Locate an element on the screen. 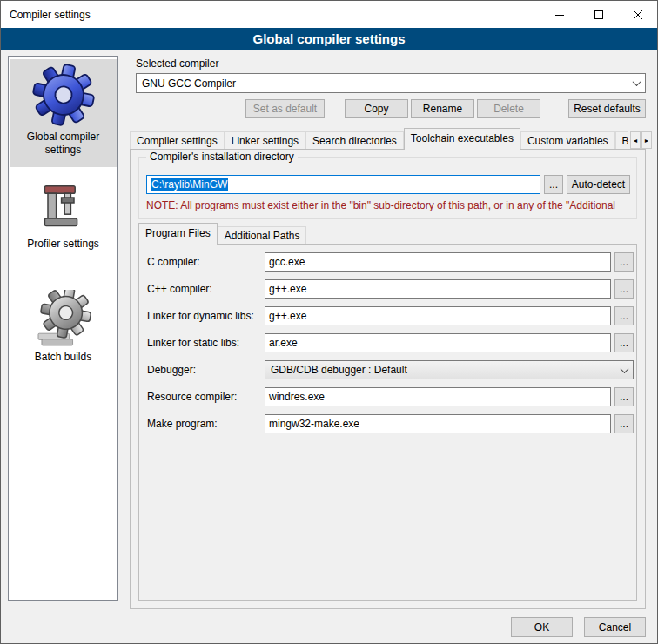 The width and height of the screenshot is (658, 644). sidebar-item-label: Profiler settings is located at coordinates (63, 244).